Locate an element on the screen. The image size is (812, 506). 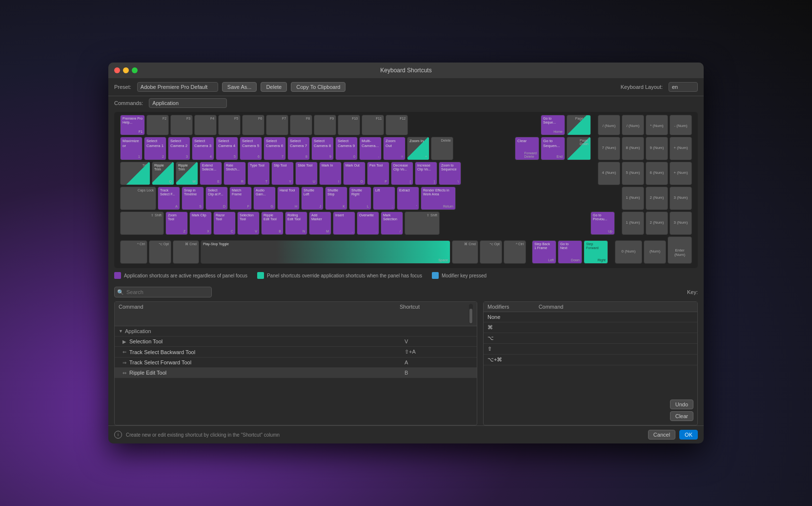
key-bracket-inc: IncreaseClip Vo... ] is located at coordinates (426, 173).